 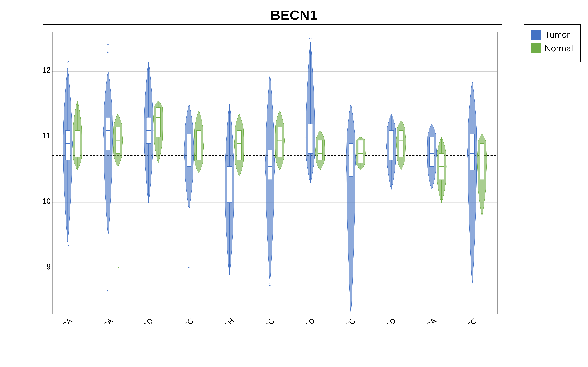 What do you see at coordinates (294, 15) in the screenshot?
I see `chart-title: BECN1` at bounding box center [294, 15].